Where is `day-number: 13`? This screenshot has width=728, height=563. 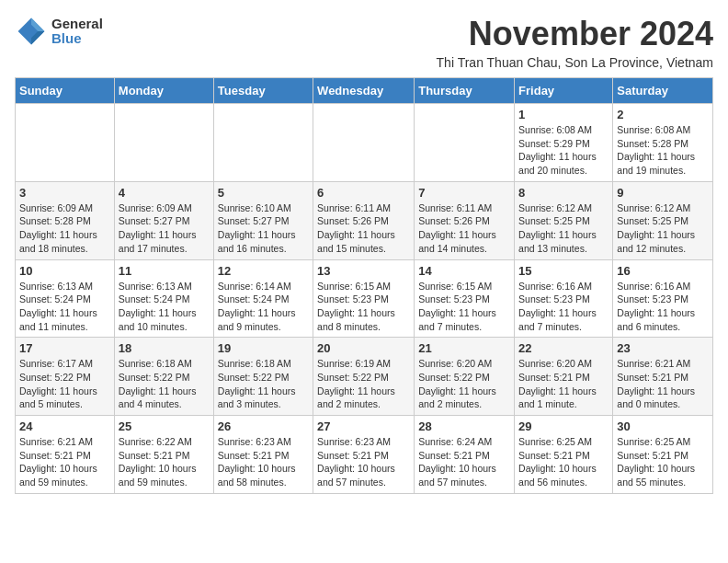 day-number: 13 is located at coordinates (364, 270).